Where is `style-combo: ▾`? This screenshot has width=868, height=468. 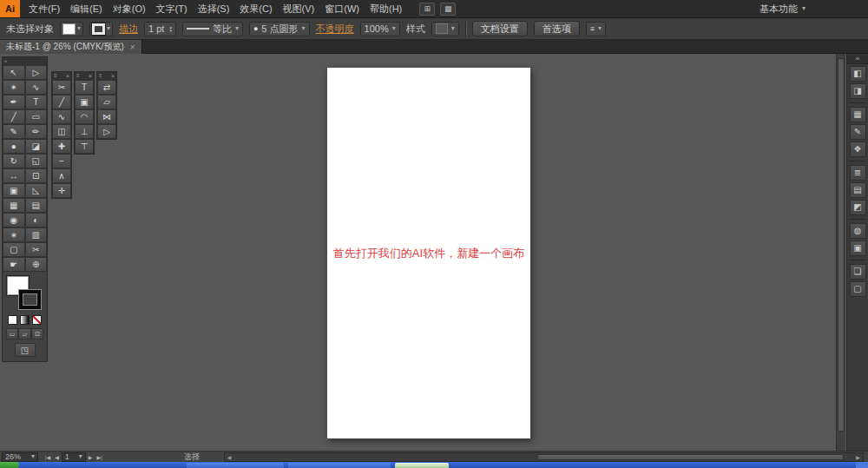
style-combo: ▾ is located at coordinates (445, 30).